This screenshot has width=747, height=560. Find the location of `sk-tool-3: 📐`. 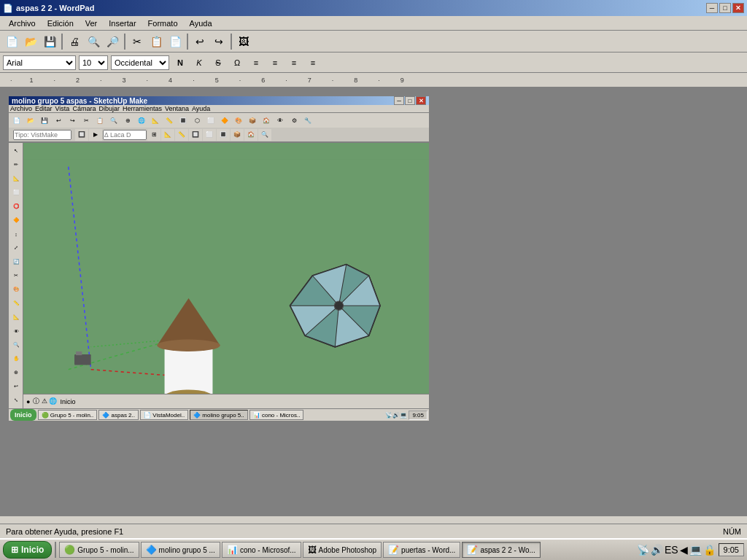

sk-tool-3: 📐 is located at coordinates (16, 179).